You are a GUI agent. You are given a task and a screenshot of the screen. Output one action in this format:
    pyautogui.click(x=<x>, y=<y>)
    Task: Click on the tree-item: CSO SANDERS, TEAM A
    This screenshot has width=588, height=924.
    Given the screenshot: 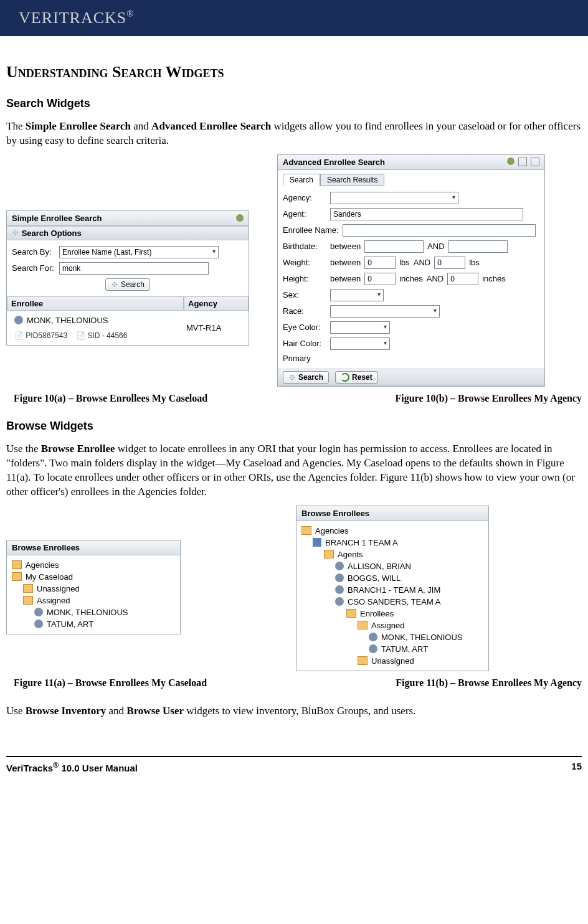 What is the action you would take?
    pyautogui.click(x=392, y=601)
    